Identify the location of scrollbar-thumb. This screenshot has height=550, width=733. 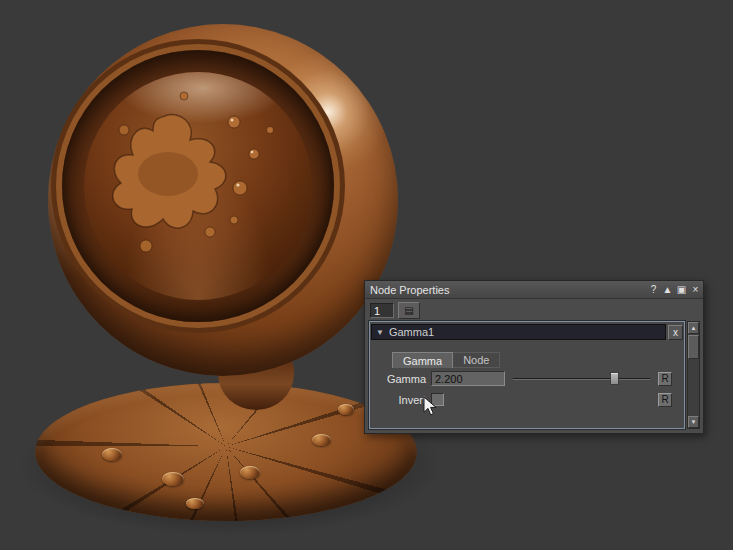
(694, 347).